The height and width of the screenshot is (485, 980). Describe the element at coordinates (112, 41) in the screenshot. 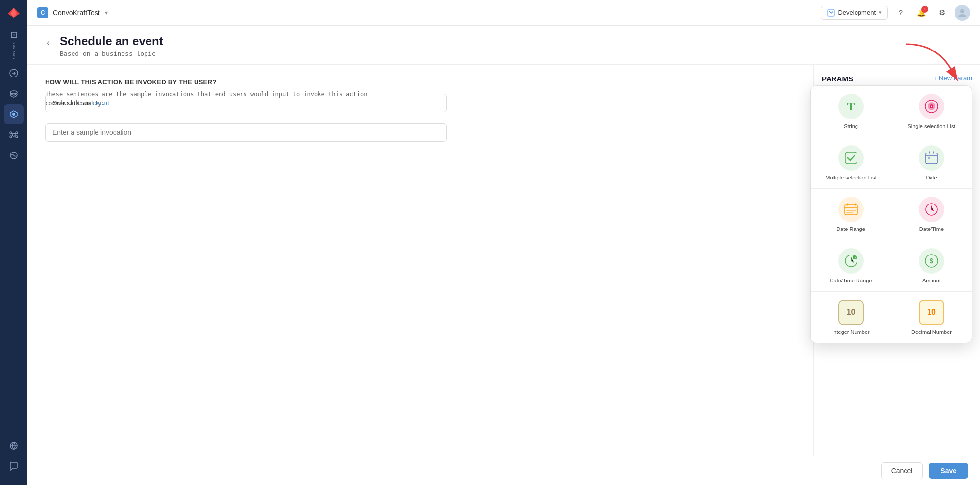

I see `page-title: Schedule an event` at that location.